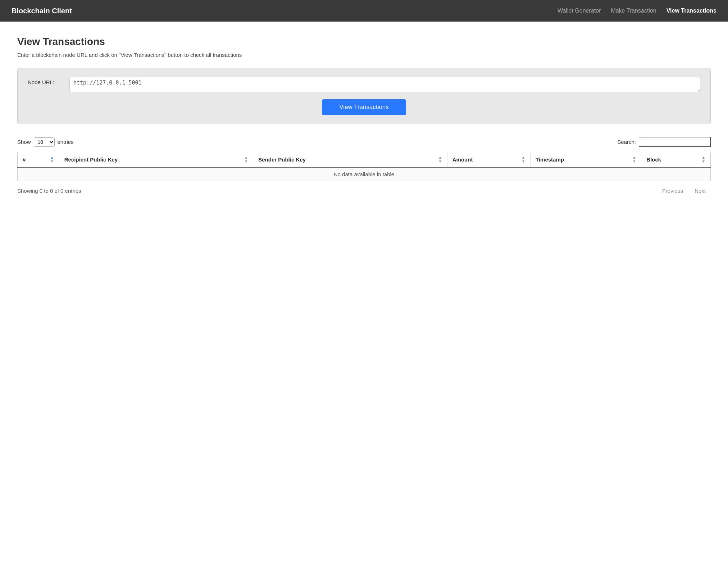  Describe the element at coordinates (364, 174) in the screenshot. I see `no-data-message: No data available in table` at that location.